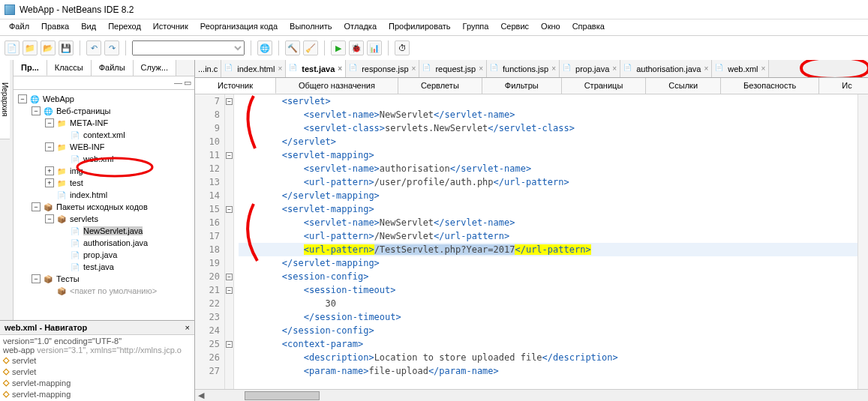 This screenshot has height=401, width=868. I want to click on tree-contextxml: 📄context.xml, so click(104, 135).